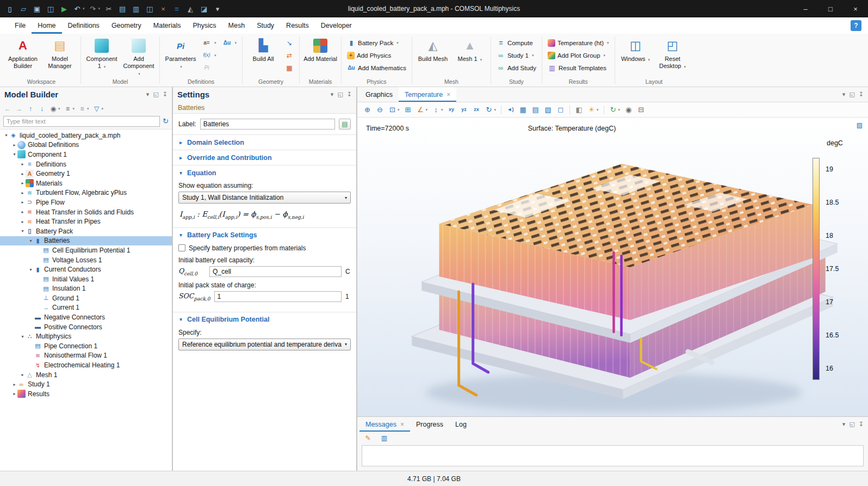 This screenshot has height=486, width=868. Describe the element at coordinates (517, 56) in the screenshot. I see `ribbon-study-1: ∞Study 1▾` at that location.